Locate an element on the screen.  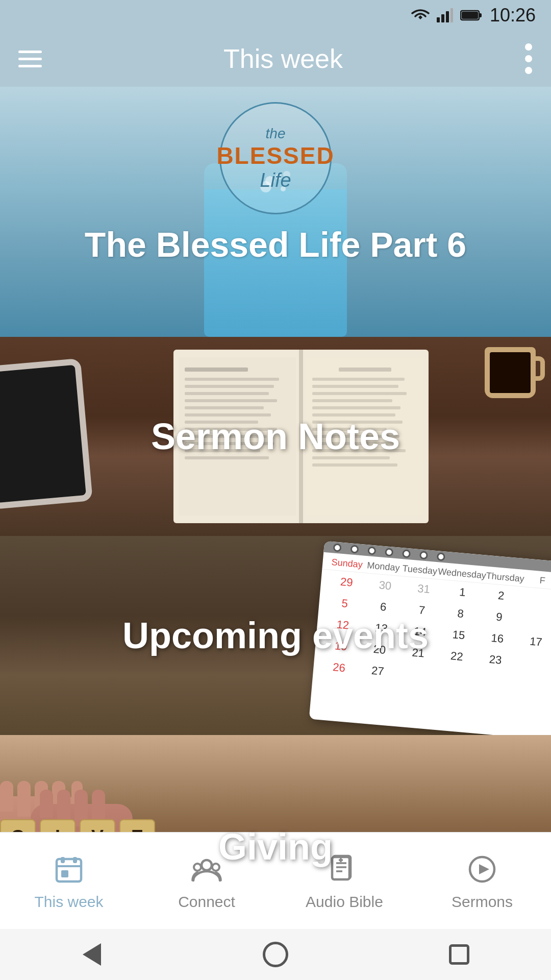
back-button is located at coordinates (92, 954).